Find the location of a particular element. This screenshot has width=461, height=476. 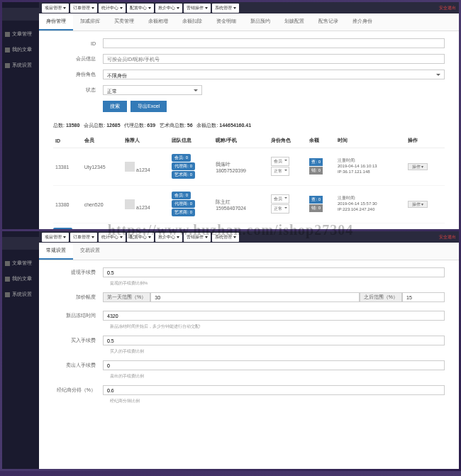

doc-icon is located at coordinates (7, 264).